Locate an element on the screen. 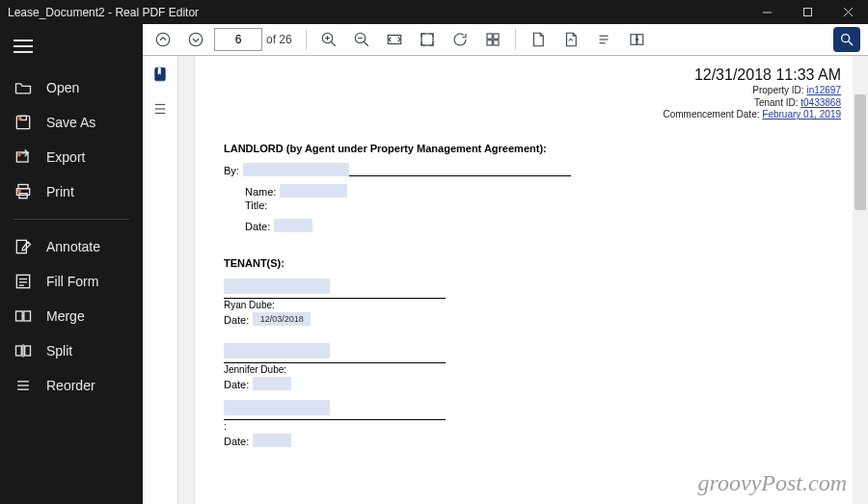  fit-page-button is located at coordinates (427, 40).